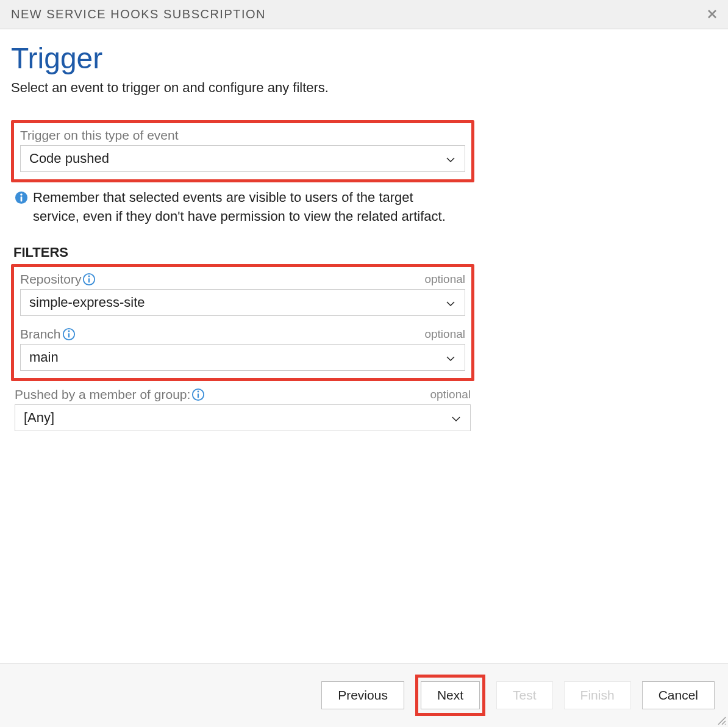  I want to click on pushed-by-select: [Any], so click(243, 418).